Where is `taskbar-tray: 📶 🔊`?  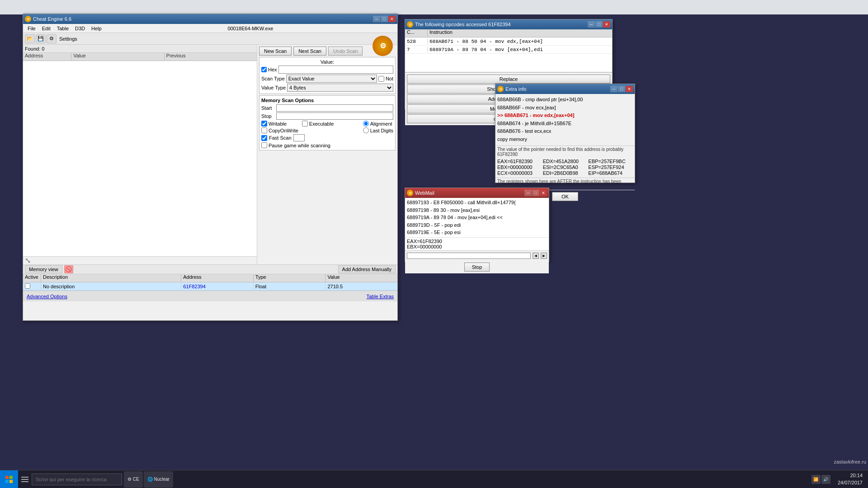
taskbar-tray: 📶 🔊 is located at coordinates (821, 479).